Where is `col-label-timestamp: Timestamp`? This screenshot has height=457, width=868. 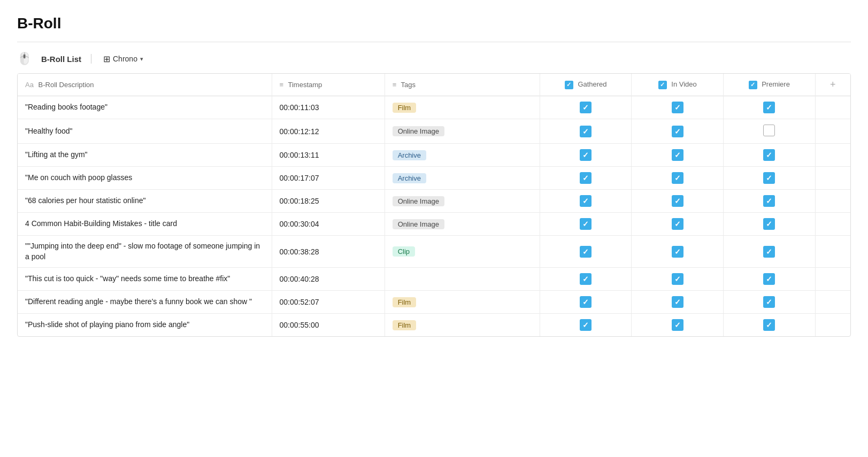 col-label-timestamp: Timestamp is located at coordinates (305, 84).